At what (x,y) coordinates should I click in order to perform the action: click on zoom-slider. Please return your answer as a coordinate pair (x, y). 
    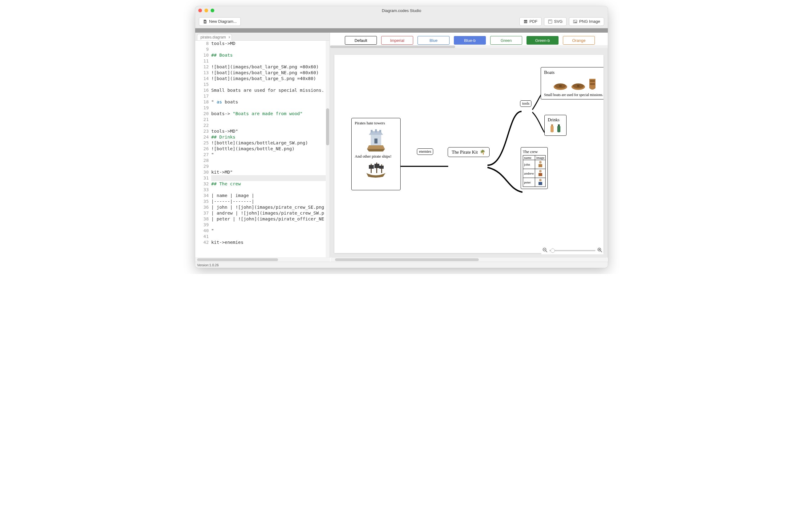
    Looking at the image, I should click on (572, 250).